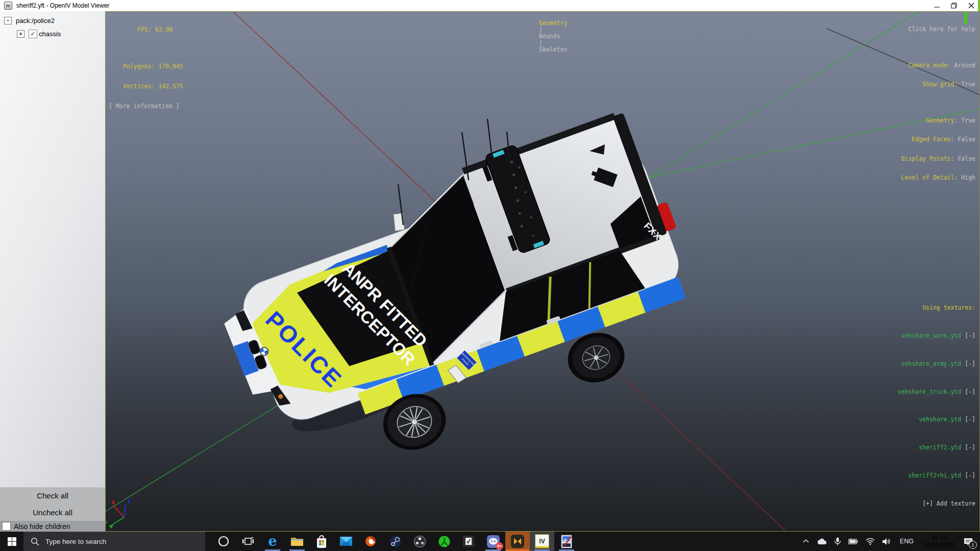  Describe the element at coordinates (129, 501) in the screenshot. I see `axis-z-label: z` at that location.